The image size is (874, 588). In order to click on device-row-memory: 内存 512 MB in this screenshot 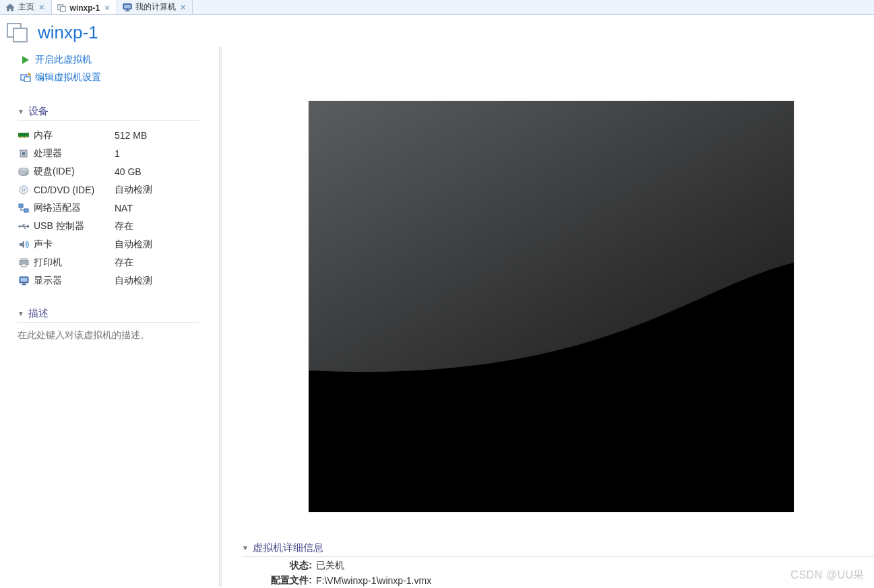, I will do `click(108, 135)`.